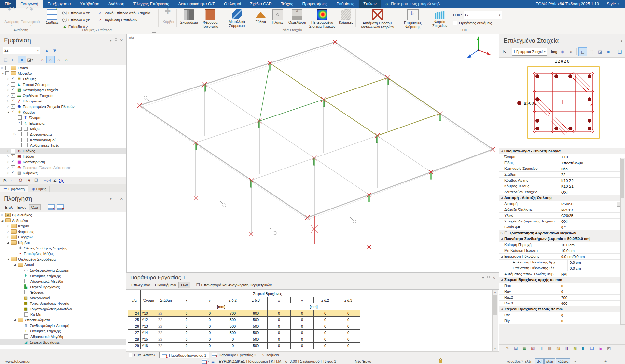 This screenshot has width=625, height=364. I want to click on tree-item: ✚ Θέσεις-Συνθήκες Στήριξης, so click(63, 248).